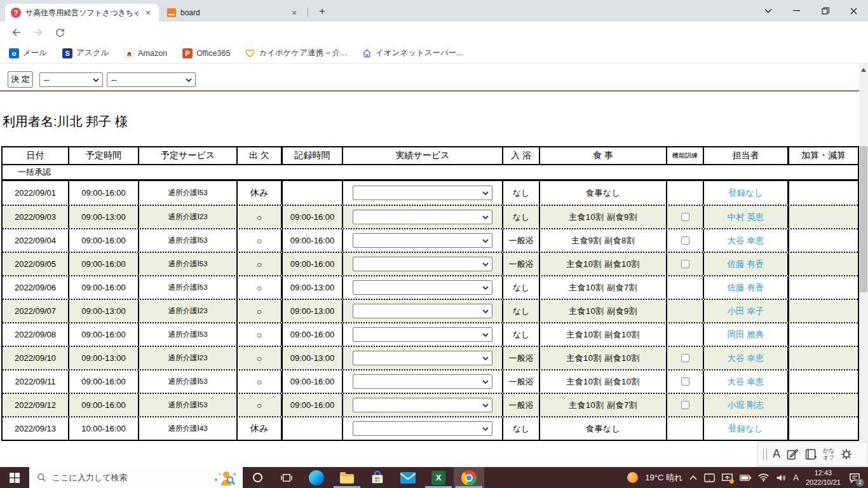 Image resolution: width=868 pixels, height=488 pixels. I want to click on table-row: 2022/09/11 09:00-16:00 通所介護Ⅰ53 ○ 09:00-1…, so click(430, 381).